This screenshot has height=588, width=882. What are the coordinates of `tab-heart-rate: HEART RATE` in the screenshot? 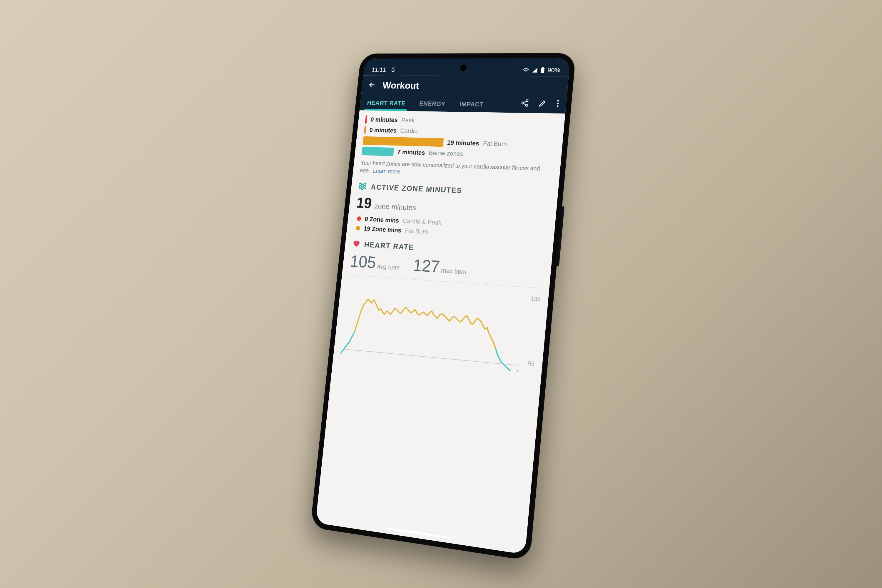 It's located at (386, 104).